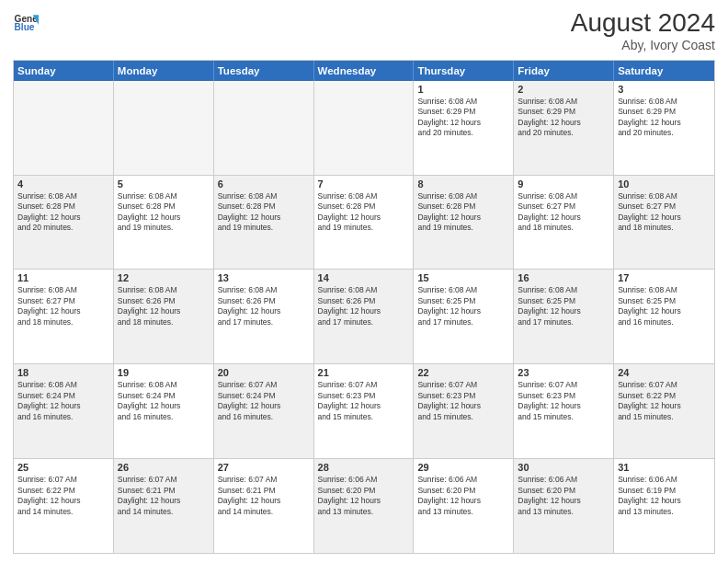 The height and width of the screenshot is (563, 728). I want to click on cal-cell: 31Sunrise: 6:06 AM Sunset: 6:19 PM Dayli…, so click(664, 506).